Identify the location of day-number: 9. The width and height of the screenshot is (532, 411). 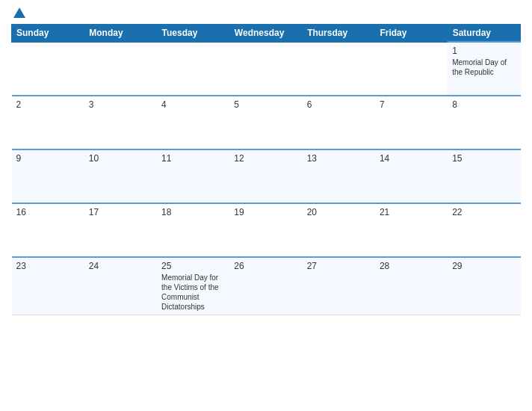
(48, 158).